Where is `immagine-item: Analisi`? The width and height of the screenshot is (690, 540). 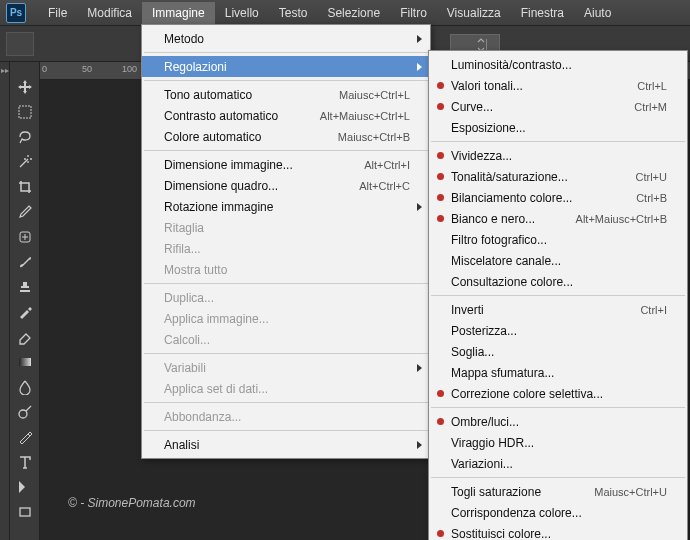 immagine-item: Analisi is located at coordinates (286, 444).